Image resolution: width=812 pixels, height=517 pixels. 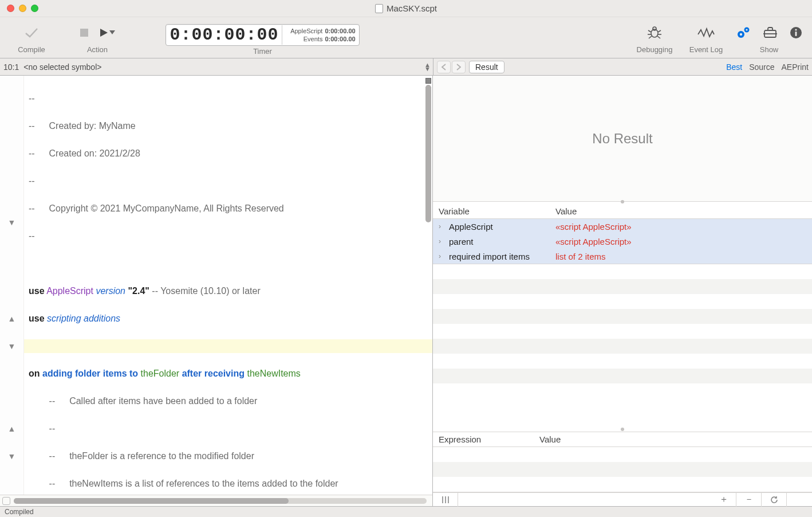 I want to click on variables-table: Variable Value ›AppleScript «script Appl…, so click(x=622, y=234).